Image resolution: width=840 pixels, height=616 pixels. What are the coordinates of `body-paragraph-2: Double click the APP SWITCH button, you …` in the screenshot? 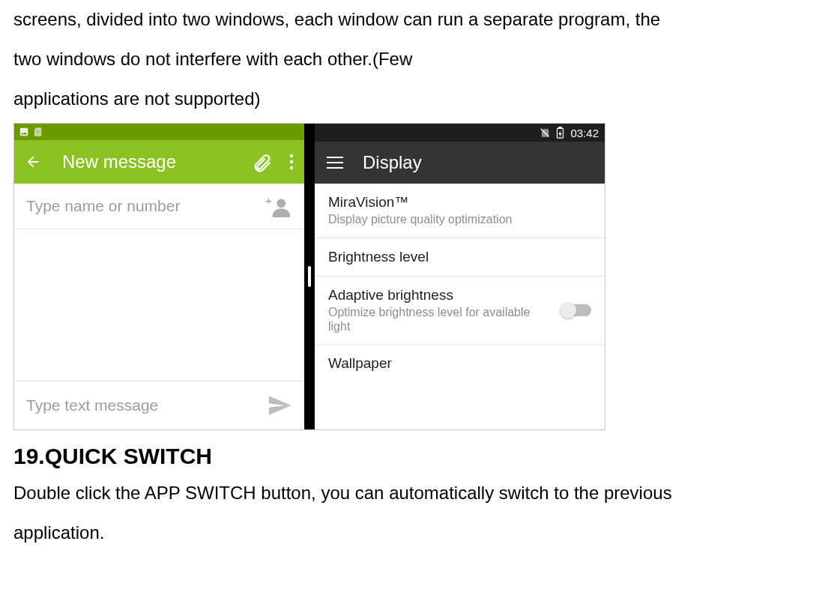 It's located at (420, 513).